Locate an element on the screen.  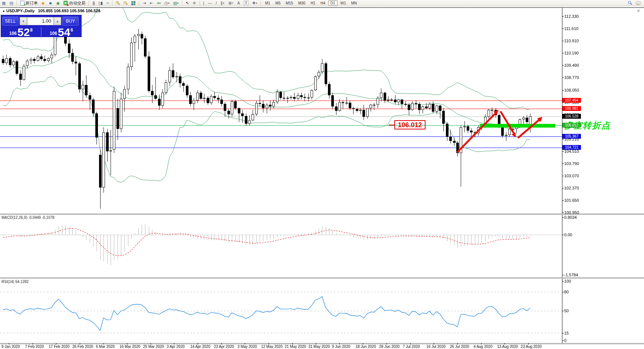
x-axis-date: 14 Apr 2020 is located at coordinates (200, 346).